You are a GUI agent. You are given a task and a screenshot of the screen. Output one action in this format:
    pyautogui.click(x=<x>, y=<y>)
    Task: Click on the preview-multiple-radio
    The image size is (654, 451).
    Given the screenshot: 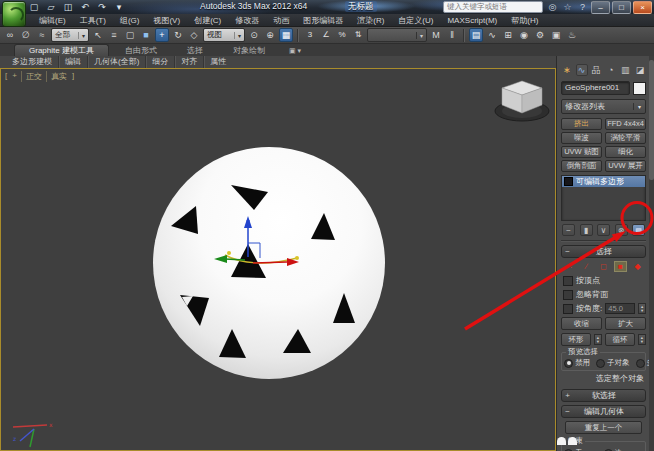 What is the action you would take?
    pyautogui.click(x=640, y=364)
    